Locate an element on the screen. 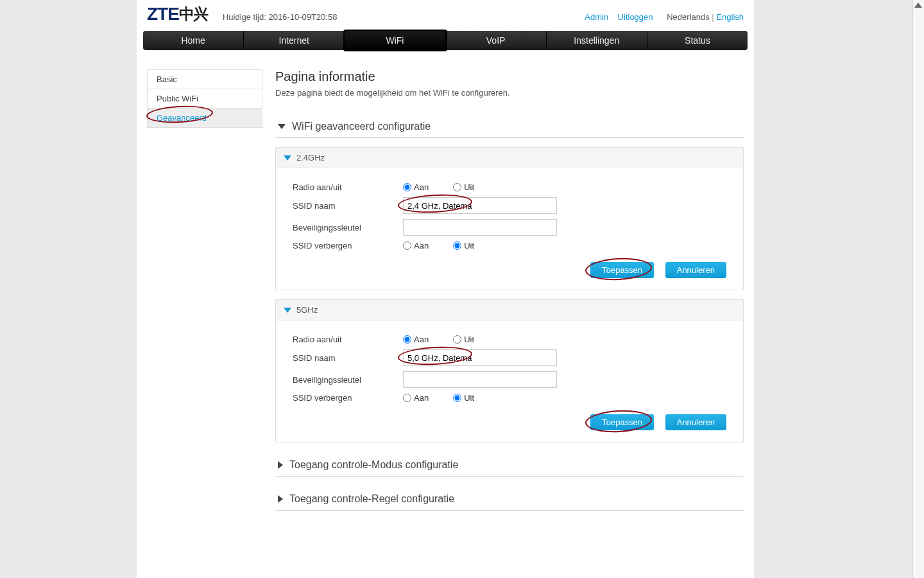  panel-24ghz: 2.4GHz Radio aan/uit Aan Uit SSID naam is located at coordinates (509, 218).